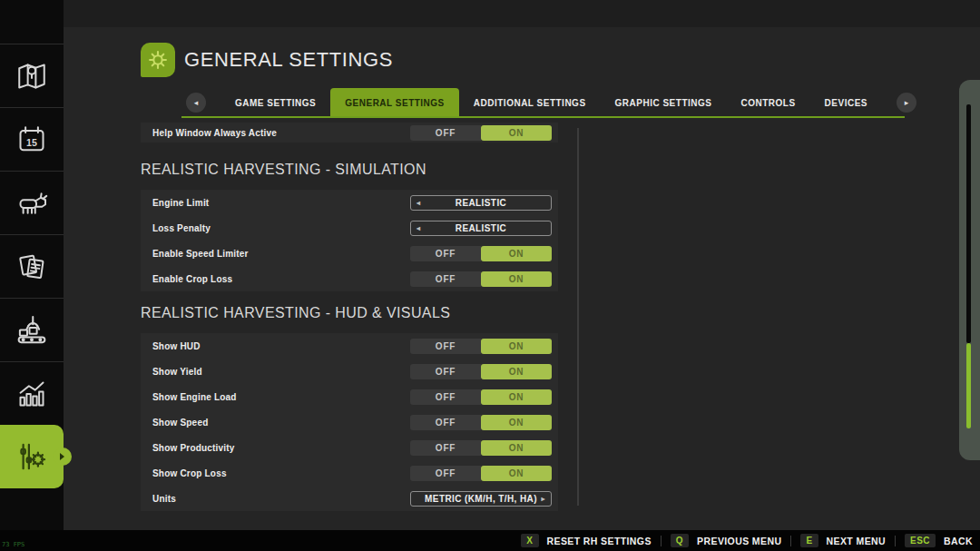 The width and height of the screenshot is (980, 551). I want to click on enable-crop-loss-toggle: OFF ON, so click(481, 280).